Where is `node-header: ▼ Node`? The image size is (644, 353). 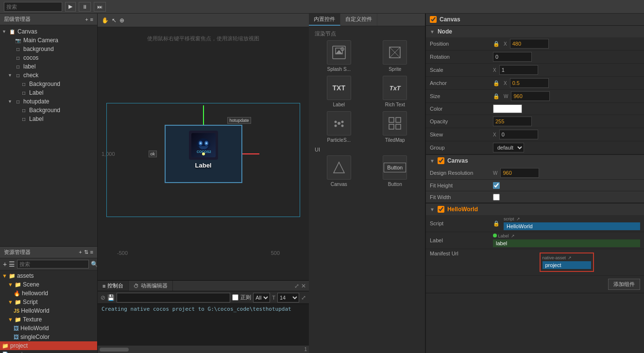 node-header: ▼ Node is located at coordinates (535, 32).